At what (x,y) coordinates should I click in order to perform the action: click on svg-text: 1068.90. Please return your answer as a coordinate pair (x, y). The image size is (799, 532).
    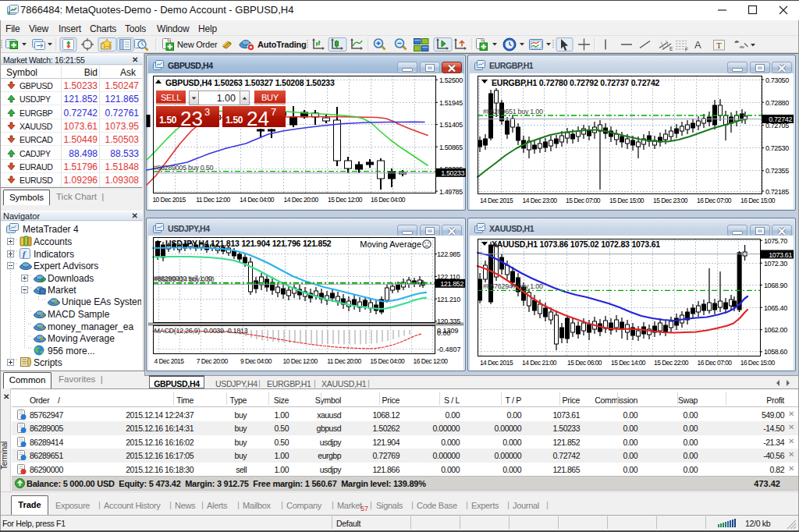
    Looking at the image, I should click on (776, 286).